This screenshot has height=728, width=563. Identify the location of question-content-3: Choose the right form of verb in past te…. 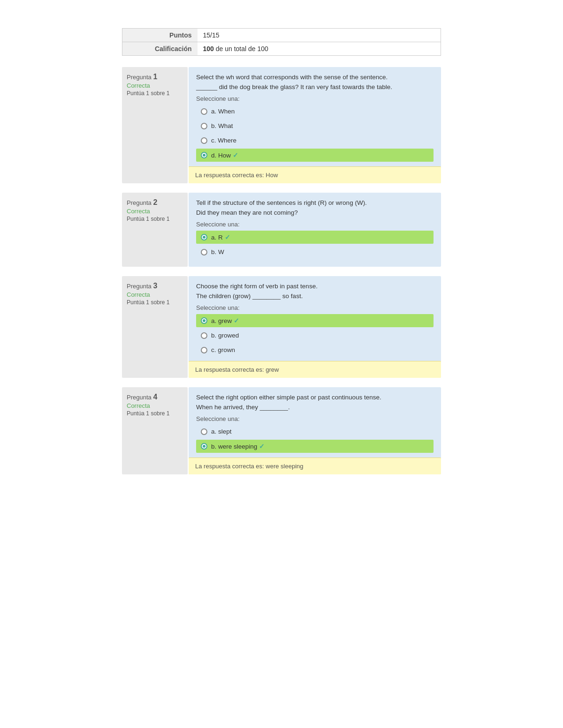
(315, 327).